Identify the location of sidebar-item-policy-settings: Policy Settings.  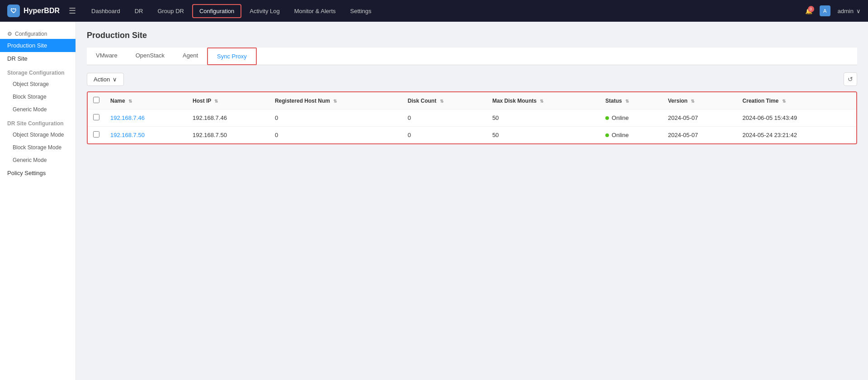
(38, 173).